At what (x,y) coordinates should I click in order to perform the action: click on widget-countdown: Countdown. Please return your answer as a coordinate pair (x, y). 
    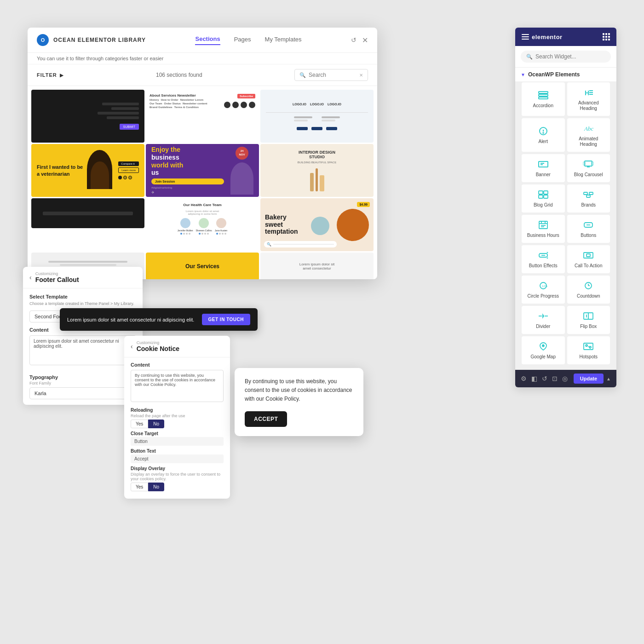
    Looking at the image, I should click on (589, 290).